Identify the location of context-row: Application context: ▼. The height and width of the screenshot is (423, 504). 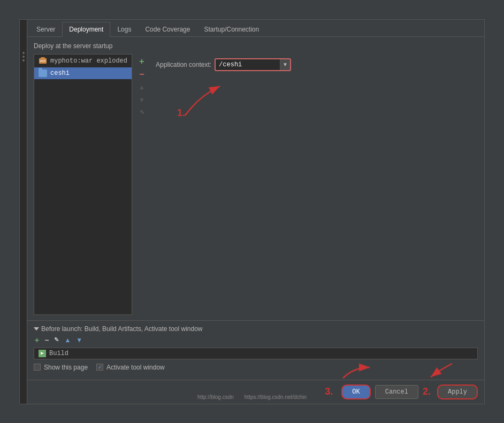
(317, 65).